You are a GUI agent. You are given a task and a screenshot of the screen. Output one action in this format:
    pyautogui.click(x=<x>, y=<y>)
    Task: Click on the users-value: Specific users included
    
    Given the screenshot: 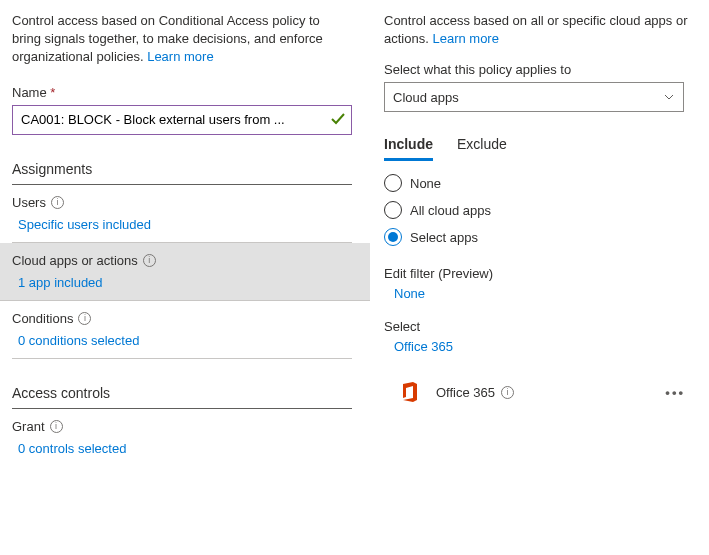 What is the action you would take?
    pyautogui.click(x=182, y=224)
    